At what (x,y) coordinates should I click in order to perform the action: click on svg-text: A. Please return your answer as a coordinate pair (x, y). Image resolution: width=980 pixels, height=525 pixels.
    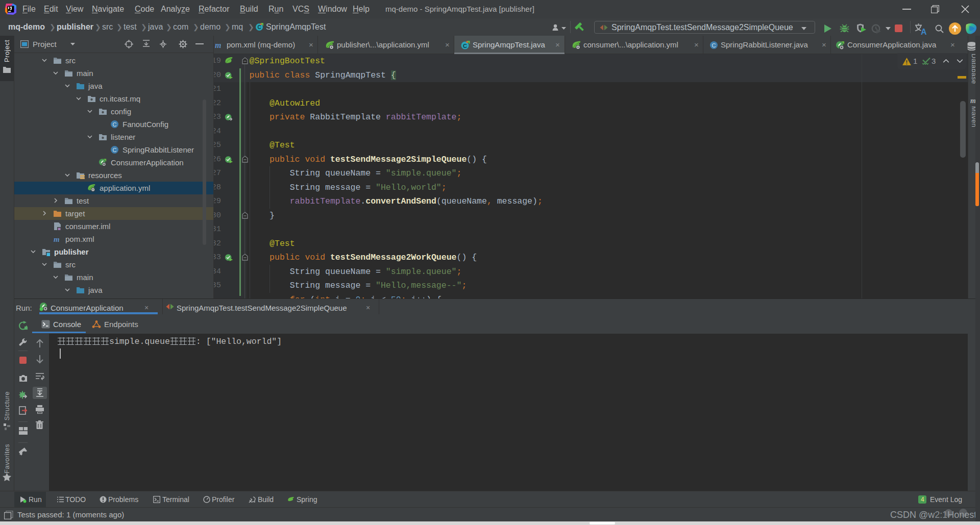
    Looking at the image, I should click on (924, 32).